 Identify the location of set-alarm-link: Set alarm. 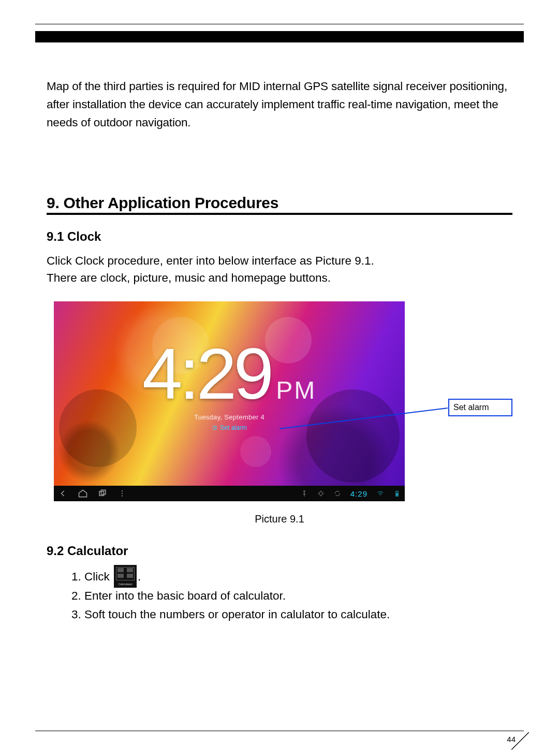
(229, 428).